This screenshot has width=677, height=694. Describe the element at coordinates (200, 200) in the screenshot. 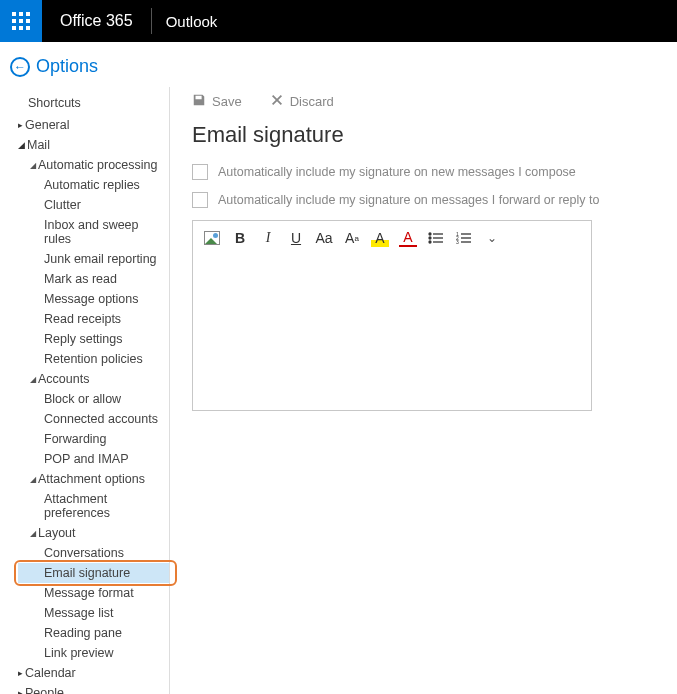

I see `include-reply-checkbox` at that location.